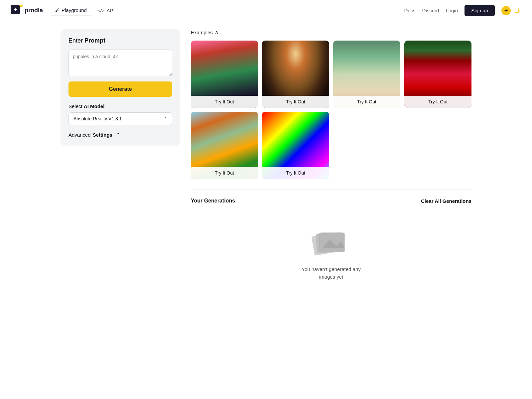  I want to click on main-nav: 🖌 Playground </> API, so click(85, 11).